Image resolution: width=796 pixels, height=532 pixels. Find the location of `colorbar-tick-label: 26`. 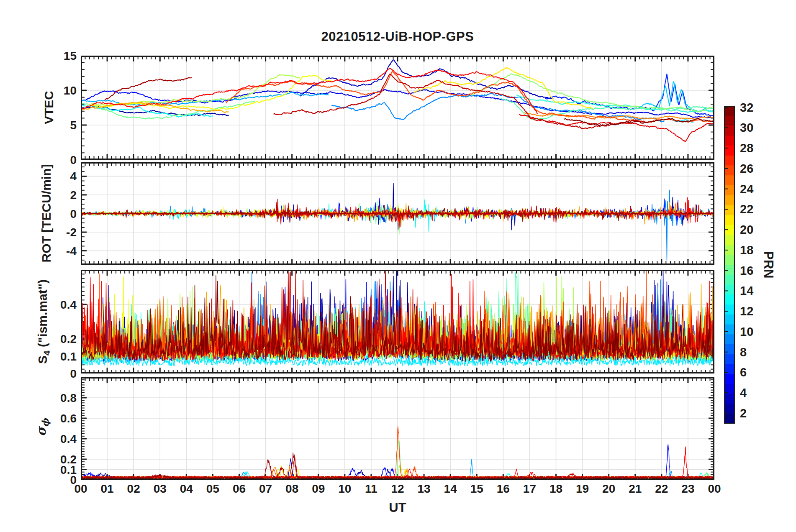

colorbar-tick-label: 26 is located at coordinates (755, 169).